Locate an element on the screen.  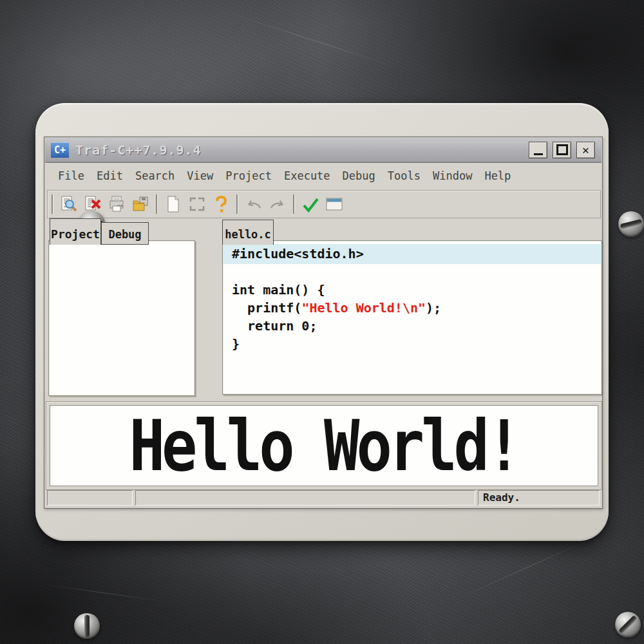
tab-debug: Debug is located at coordinates (125, 233).